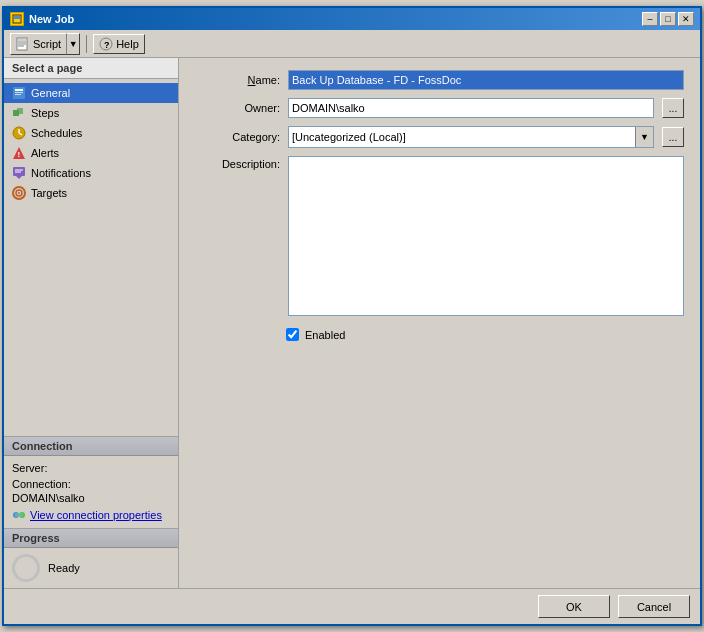 The height and width of the screenshot is (632, 704). I want to click on toolbar: Script ▼ ? Help, so click(352, 44).